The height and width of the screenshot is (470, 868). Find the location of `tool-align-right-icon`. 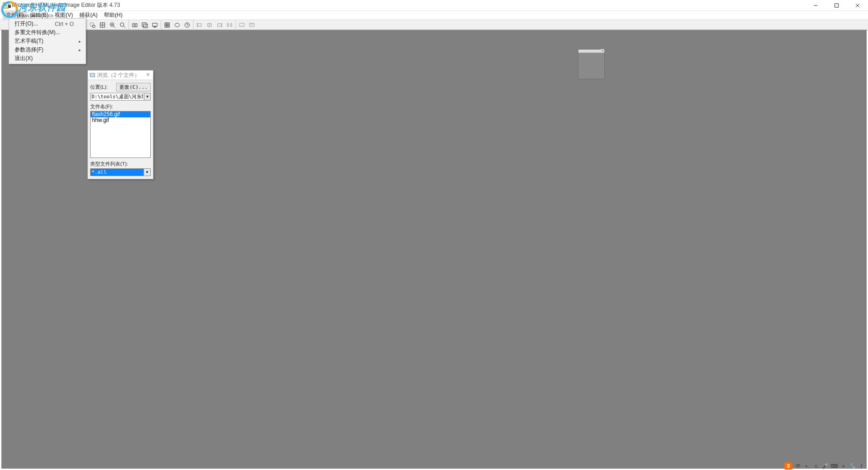

tool-align-right-icon is located at coordinates (220, 25).